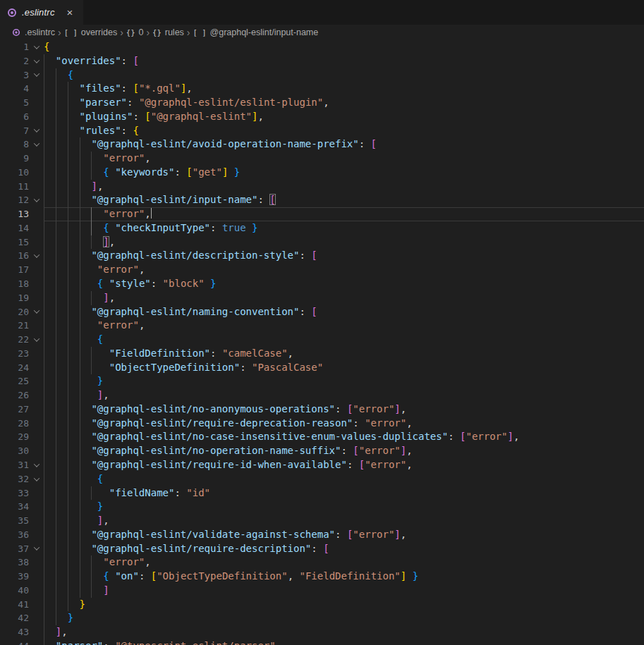 The height and width of the screenshot is (645, 644). What do you see at coordinates (344, 256) in the screenshot?
I see `code-text: "@graphql-eslint/description-style": [` at bounding box center [344, 256].